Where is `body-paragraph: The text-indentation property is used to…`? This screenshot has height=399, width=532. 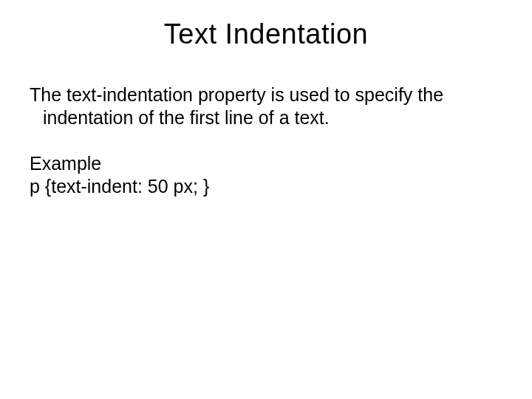 body-paragraph: The text-indentation property is used to… is located at coordinates (266, 106).